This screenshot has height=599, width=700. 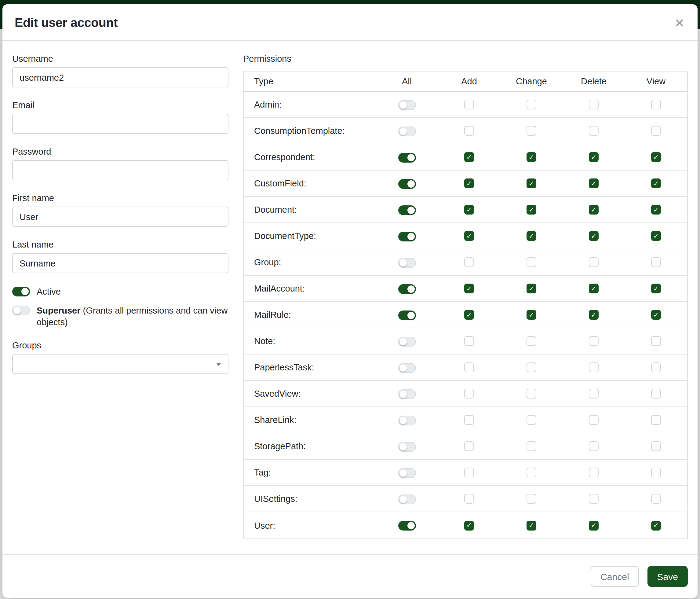 What do you see at coordinates (120, 77) in the screenshot?
I see `username-input` at bounding box center [120, 77].